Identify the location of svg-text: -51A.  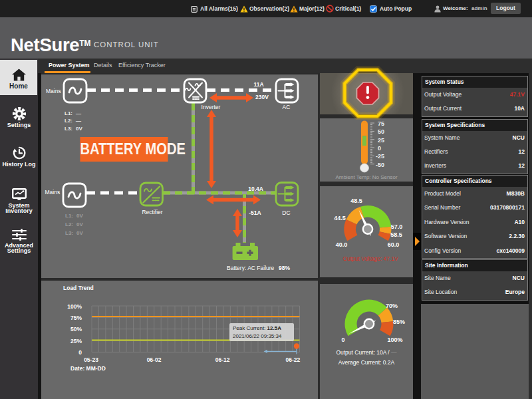
(255, 213).